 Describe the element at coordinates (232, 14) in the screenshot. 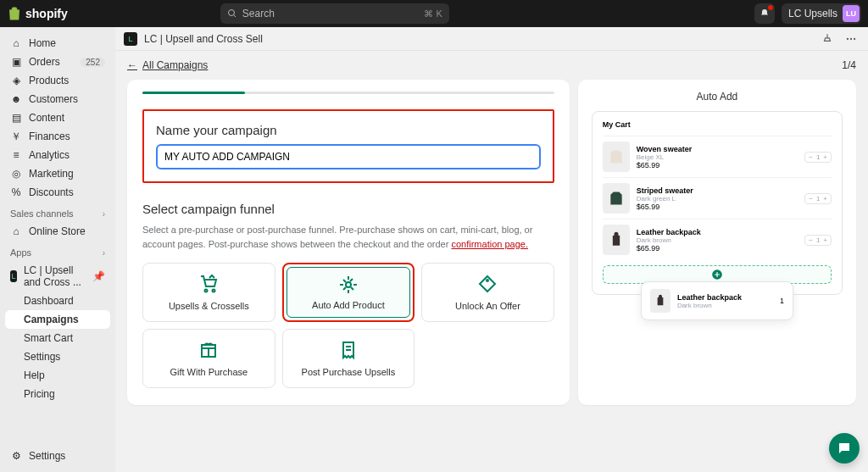

I see `search-icon` at that location.